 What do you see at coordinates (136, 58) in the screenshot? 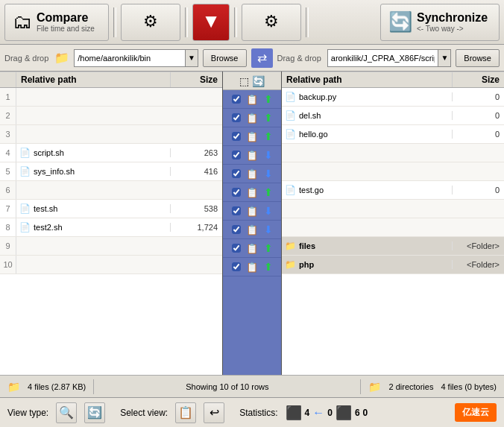
I see `left-path-wrap: ▼` at bounding box center [136, 58].